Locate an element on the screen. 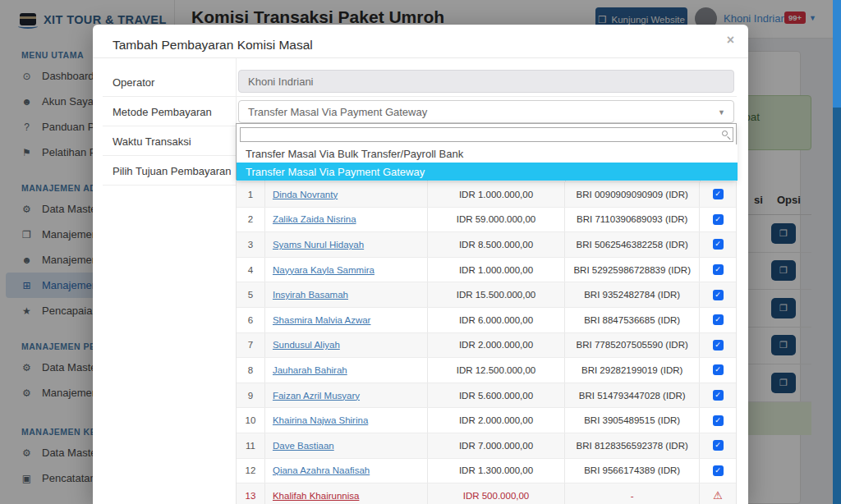 This screenshot has height=504, width=841. scrollbar-thumb is located at coordinates (837, 54).